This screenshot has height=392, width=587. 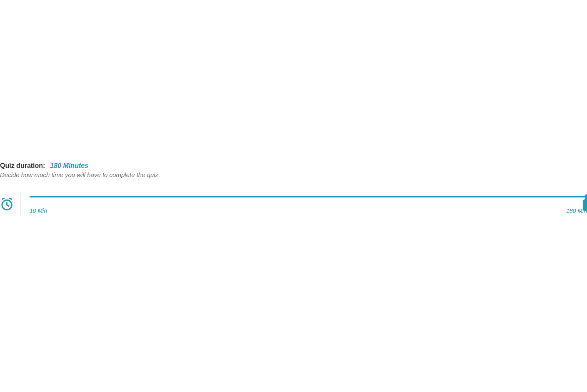 I want to click on duration-label: Quiz duration:, so click(x=22, y=166).